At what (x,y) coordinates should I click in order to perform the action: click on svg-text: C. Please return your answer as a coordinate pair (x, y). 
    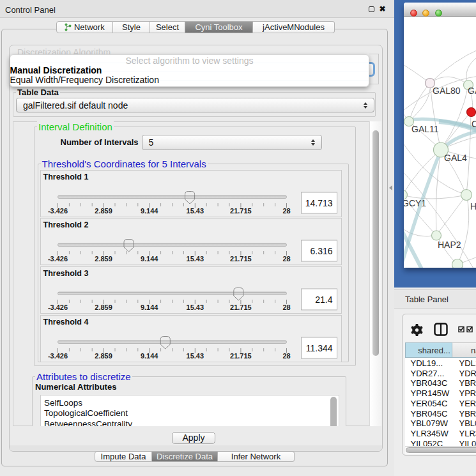
    Looking at the image, I should click on (474, 124).